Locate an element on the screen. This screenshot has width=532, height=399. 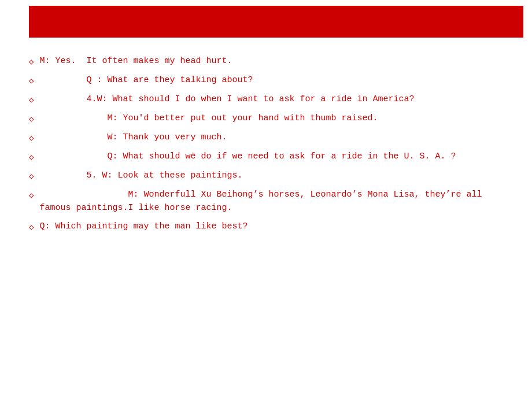
list-item: ◇ W: Thank you very much. is located at coordinates (266, 138).